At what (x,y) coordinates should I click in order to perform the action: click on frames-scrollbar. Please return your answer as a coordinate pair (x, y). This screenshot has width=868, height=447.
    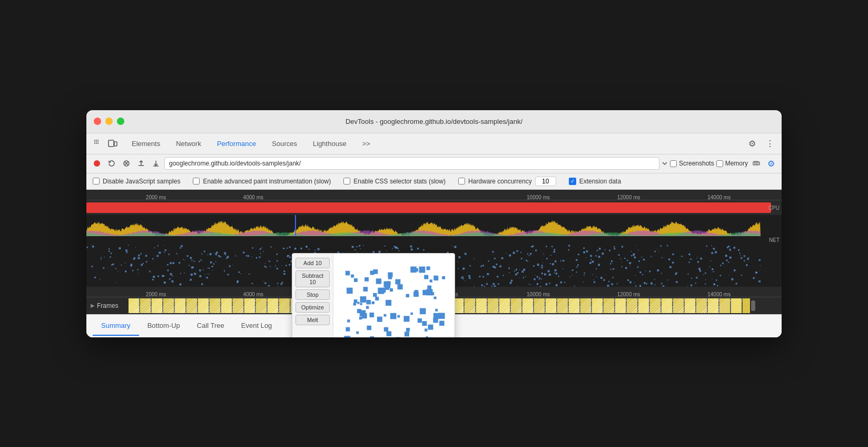
    Looking at the image, I should click on (753, 306).